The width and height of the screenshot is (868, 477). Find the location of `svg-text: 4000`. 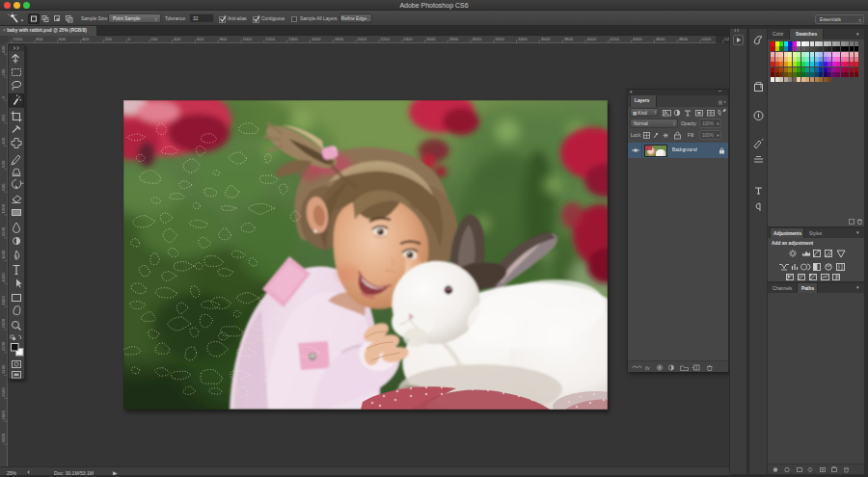

svg-text: 4000 is located at coordinates (592, 39).